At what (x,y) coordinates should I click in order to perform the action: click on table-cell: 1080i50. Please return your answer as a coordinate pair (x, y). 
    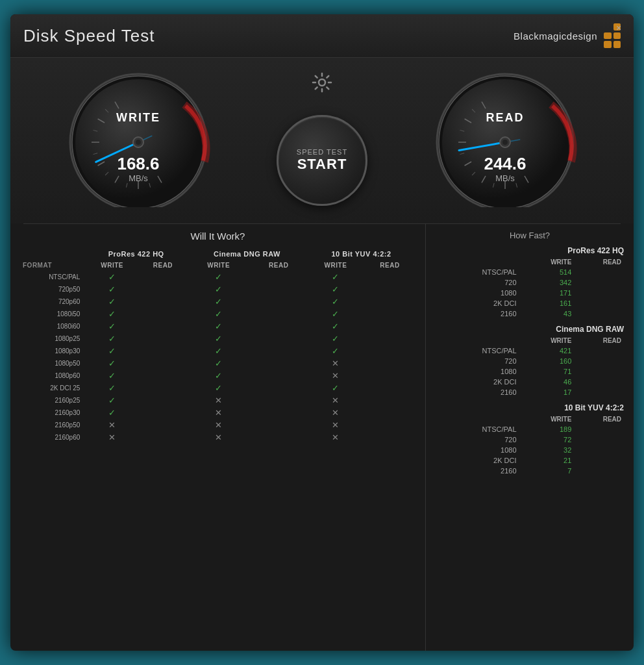
    Looking at the image, I should click on (53, 314).